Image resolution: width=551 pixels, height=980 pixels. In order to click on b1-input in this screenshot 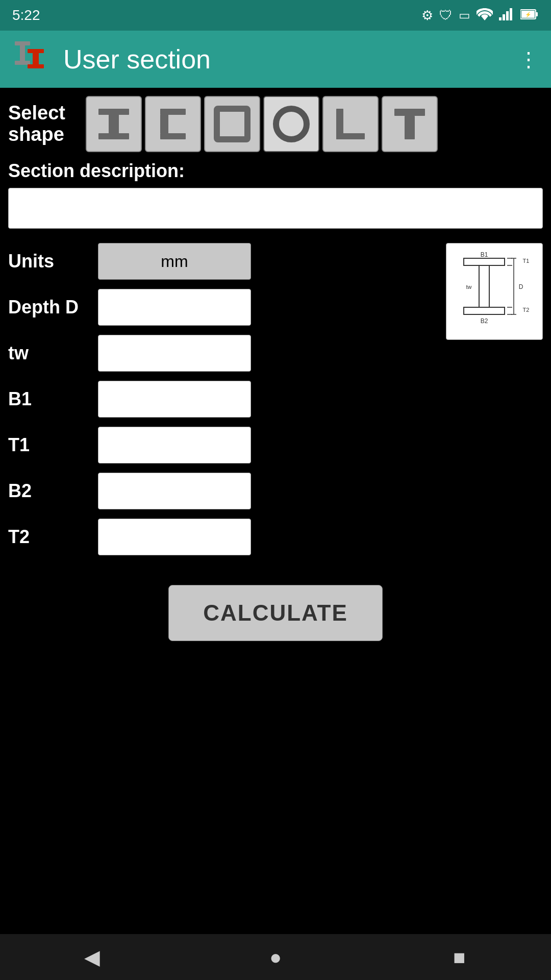, I will do `click(174, 399)`.